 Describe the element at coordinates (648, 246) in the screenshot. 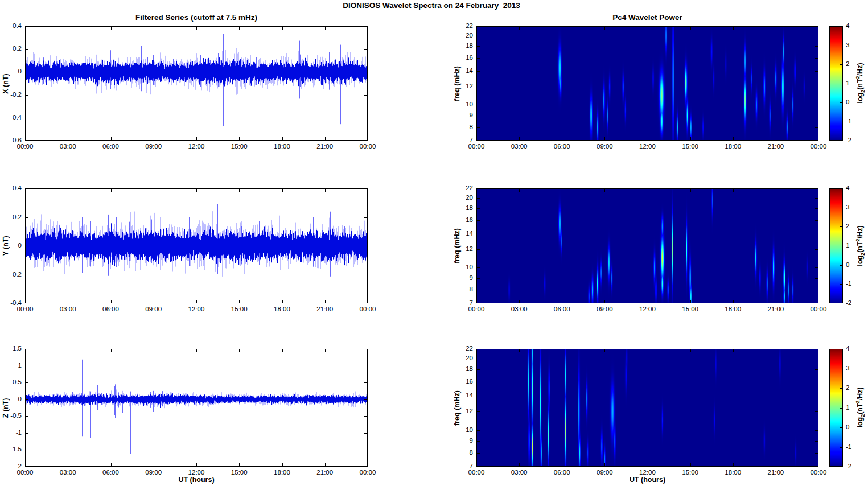

I see `spectrogram-y-plot: freq (mHz) 00:0003:0006:0009:0012:0015:0…` at that location.